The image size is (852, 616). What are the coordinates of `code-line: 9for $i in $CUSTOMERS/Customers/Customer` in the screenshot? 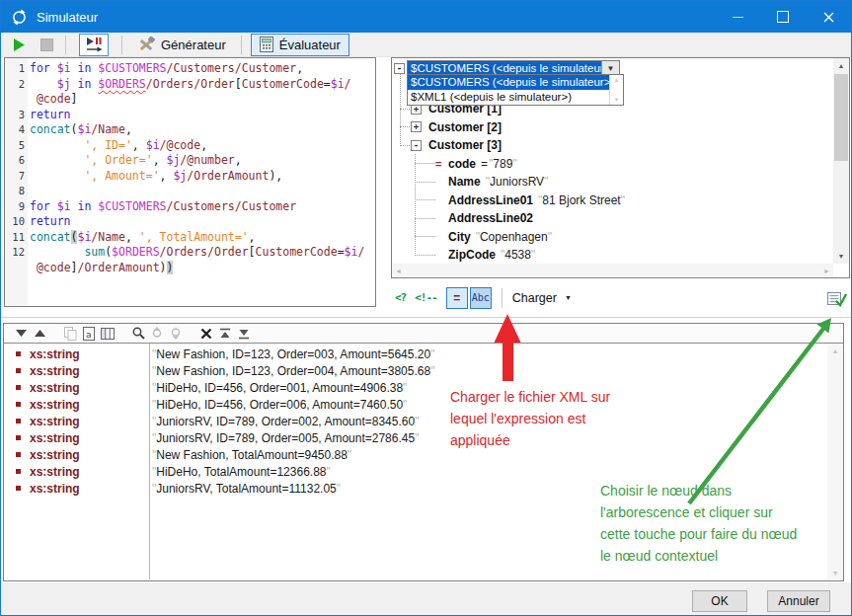 It's located at (190, 207).